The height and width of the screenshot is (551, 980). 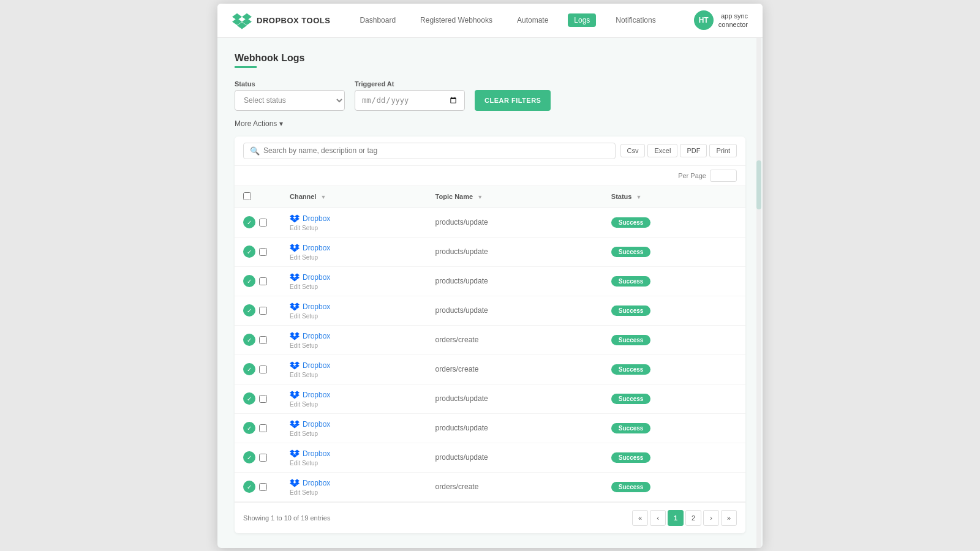 I want to click on nav-registered-webhooks: Registered Webhooks, so click(x=456, y=20).